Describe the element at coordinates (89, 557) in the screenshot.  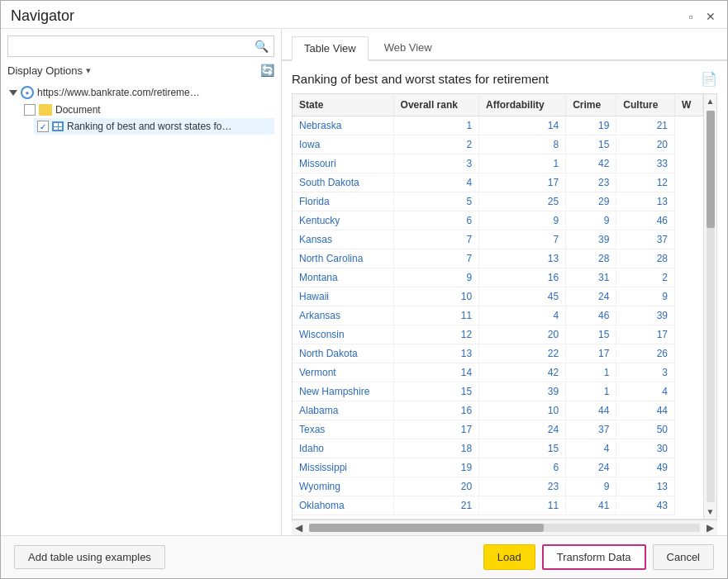
I see `bottom-bar-left: Add table using examples` at that location.